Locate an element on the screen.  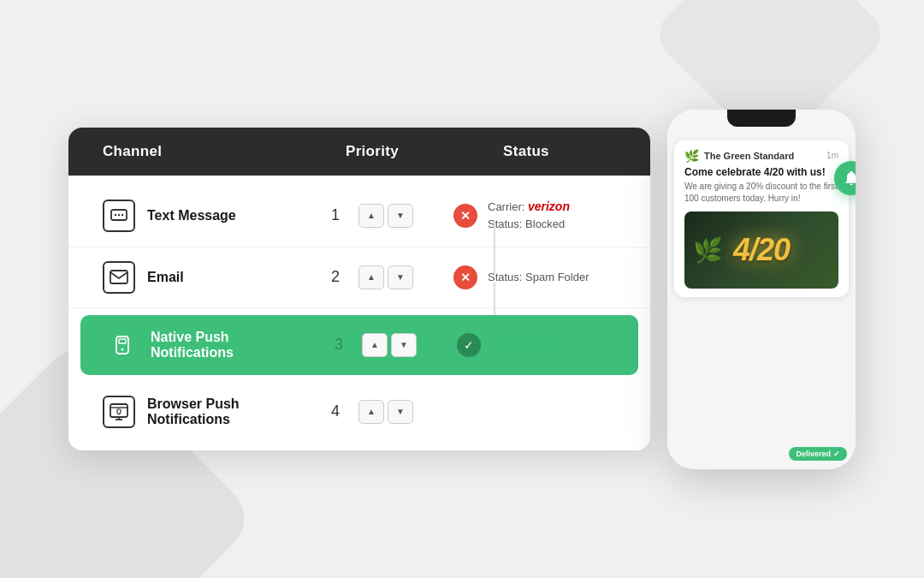
table-row: Text Message 1 ▲ ▼ ✕ Carrier: verizon St… is located at coordinates (359, 216).